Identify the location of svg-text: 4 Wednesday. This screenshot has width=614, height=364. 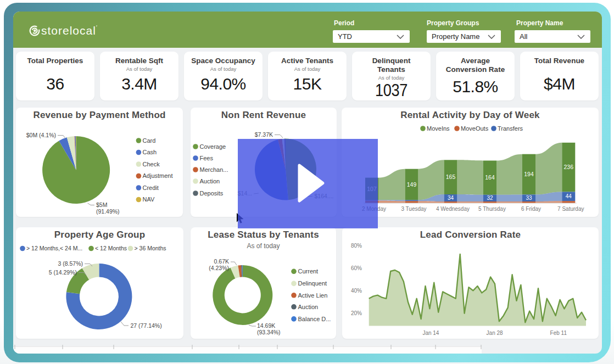
(453, 209).